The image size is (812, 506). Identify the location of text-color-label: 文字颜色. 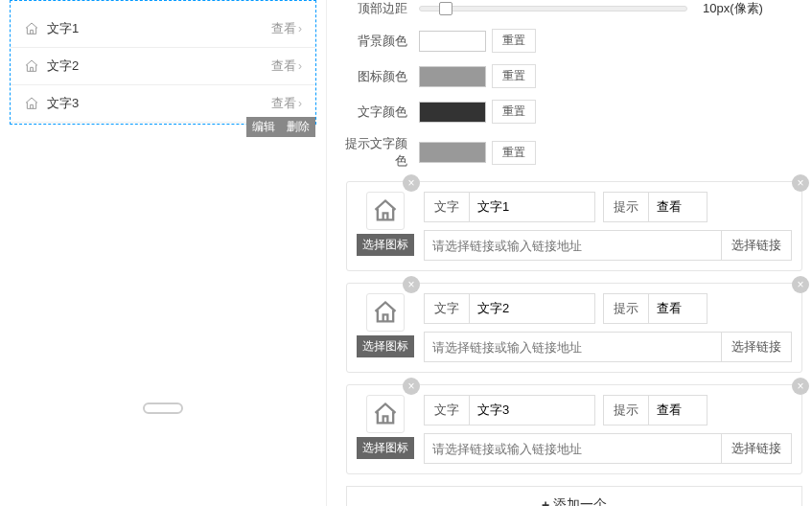
(375, 112).